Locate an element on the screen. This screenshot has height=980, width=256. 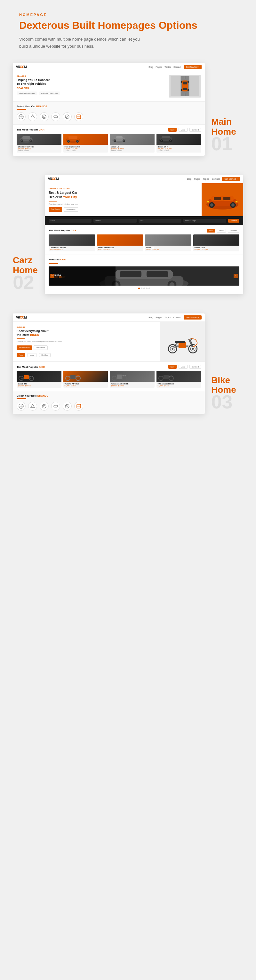
bike3-svg is located at coordinates (119, 376).